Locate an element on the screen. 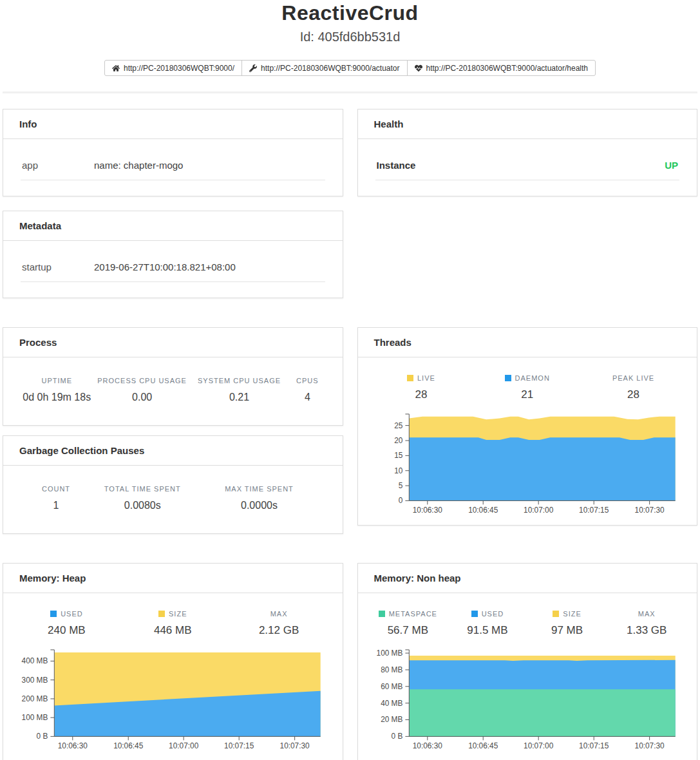 The image size is (700, 760). legend-label: LIVE is located at coordinates (426, 378).